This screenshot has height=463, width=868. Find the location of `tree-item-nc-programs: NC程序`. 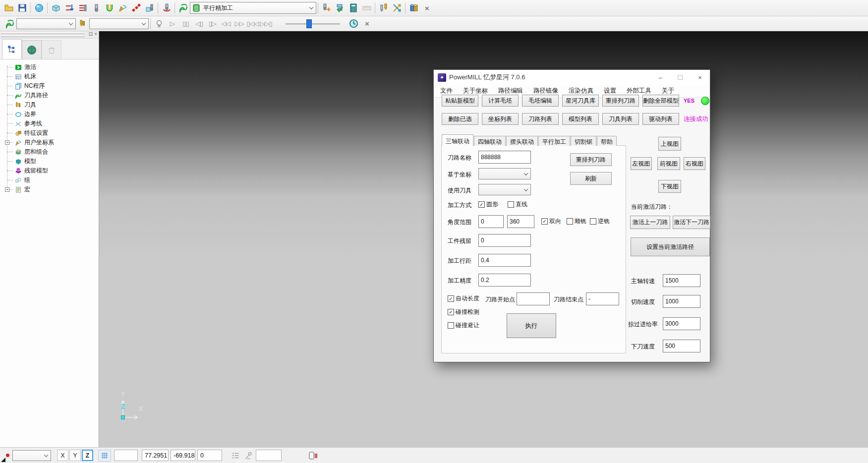

tree-item-nc-programs: NC程序 is located at coordinates (51, 86).